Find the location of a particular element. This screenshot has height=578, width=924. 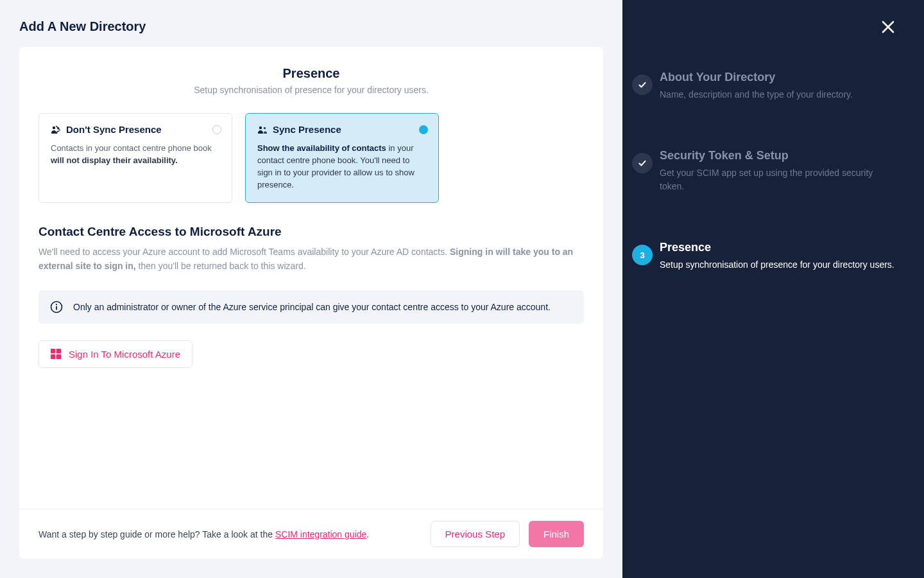

step-description: Get your SCIM app set up using the provi… is located at coordinates (779, 180).